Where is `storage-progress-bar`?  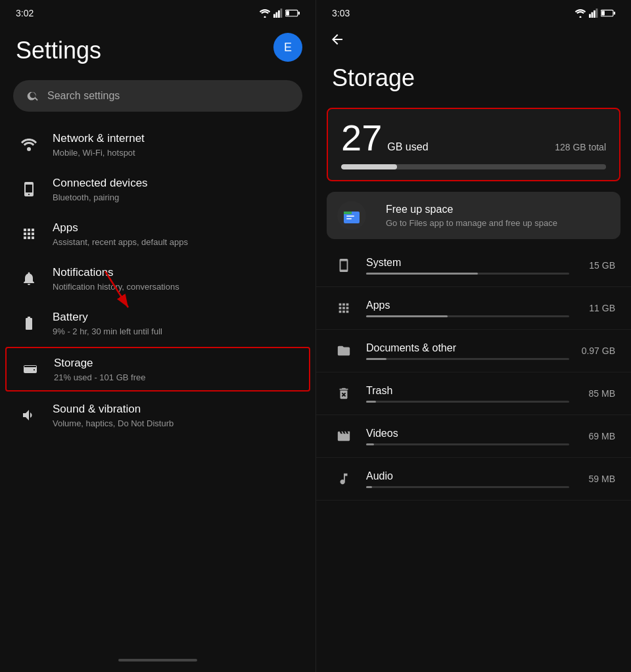
storage-progress-bar is located at coordinates (473, 167).